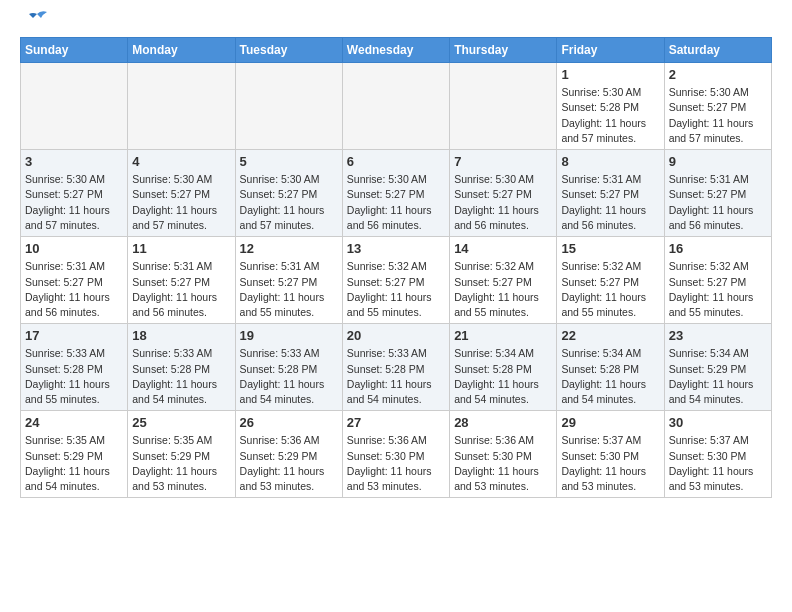 The height and width of the screenshot is (612, 792). Describe the element at coordinates (74, 50) in the screenshot. I see `weekday-header-sunday: Sunday` at that location.